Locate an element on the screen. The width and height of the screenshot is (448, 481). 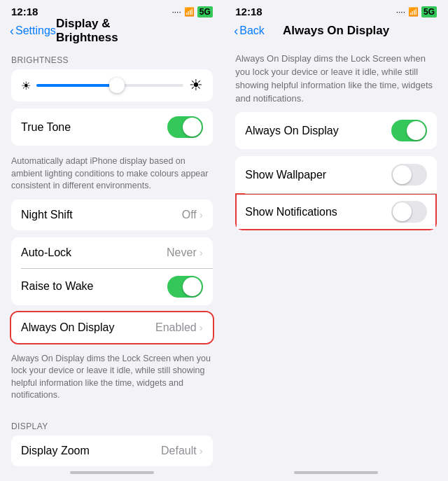
nav-title-right: Always On Display is located at coordinates (336, 31).